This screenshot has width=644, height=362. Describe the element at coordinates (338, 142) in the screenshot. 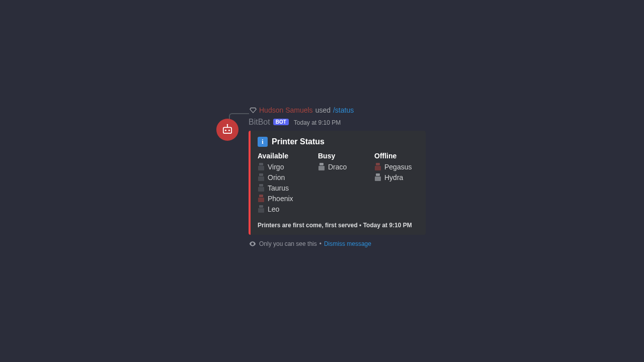

I see `embed-title-row: i Printer Status` at that location.